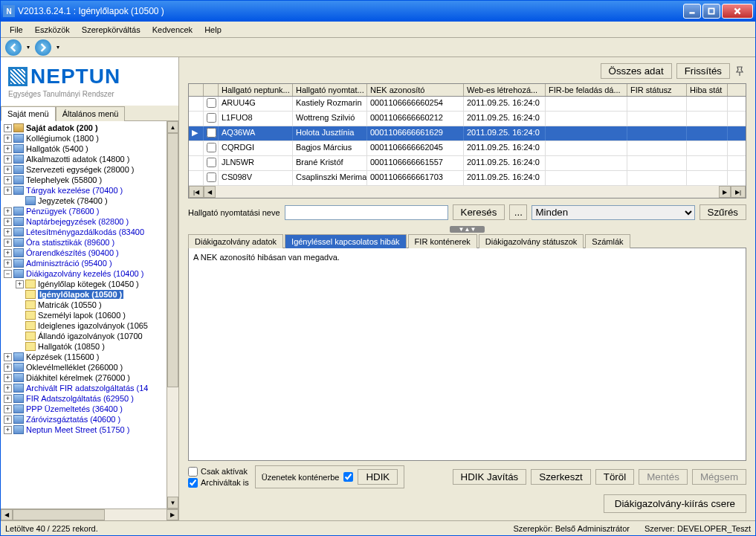 This screenshot has width=756, height=536. What do you see at coordinates (346, 241) in the screenshot?
I see `tab-request-errors: Igényléssel kapcsolatos hibák` at bounding box center [346, 241].